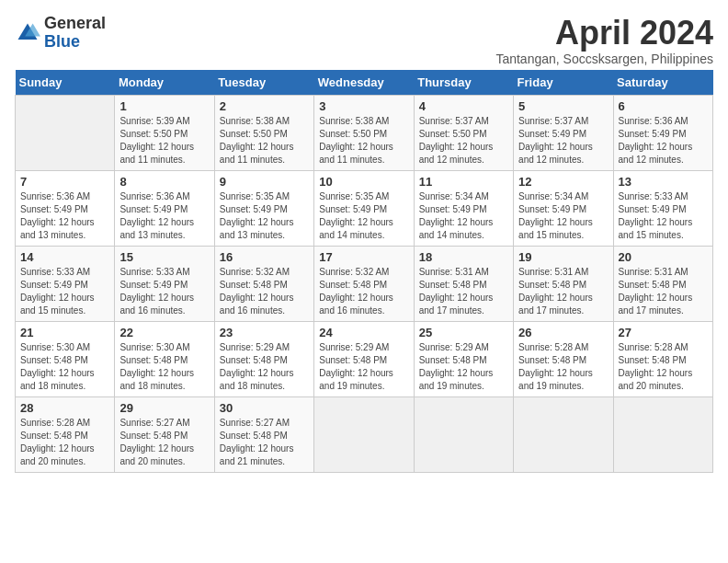  What do you see at coordinates (165, 208) in the screenshot?
I see `calendar-cell: 8Sunrise: 5:36 AM Sunset: 5:49 PM Daylig…` at bounding box center [165, 208].